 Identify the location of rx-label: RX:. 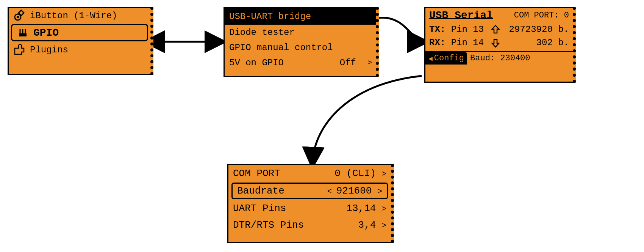
(437, 43).